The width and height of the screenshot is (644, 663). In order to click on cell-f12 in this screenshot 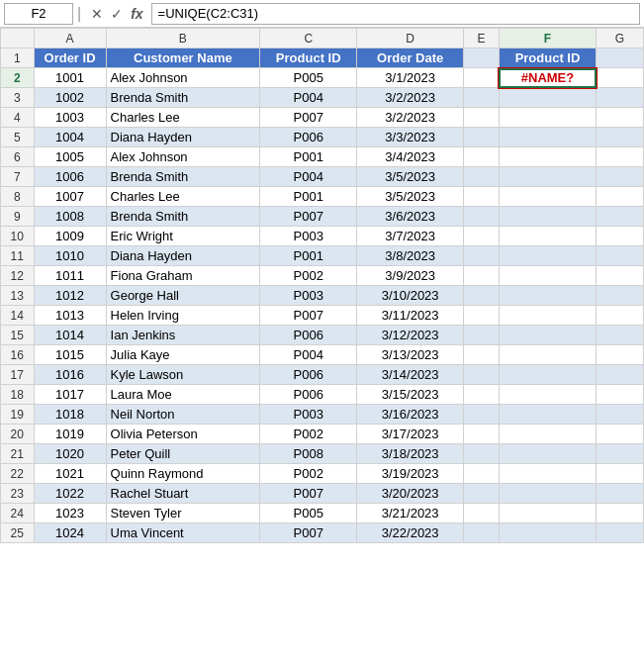, I will do `click(547, 276)`.